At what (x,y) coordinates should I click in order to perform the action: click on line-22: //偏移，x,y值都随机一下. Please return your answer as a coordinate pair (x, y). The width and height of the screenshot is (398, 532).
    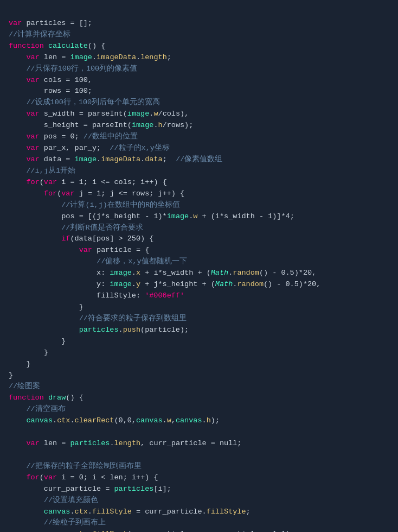
    Looking at the image, I should click on (98, 262).